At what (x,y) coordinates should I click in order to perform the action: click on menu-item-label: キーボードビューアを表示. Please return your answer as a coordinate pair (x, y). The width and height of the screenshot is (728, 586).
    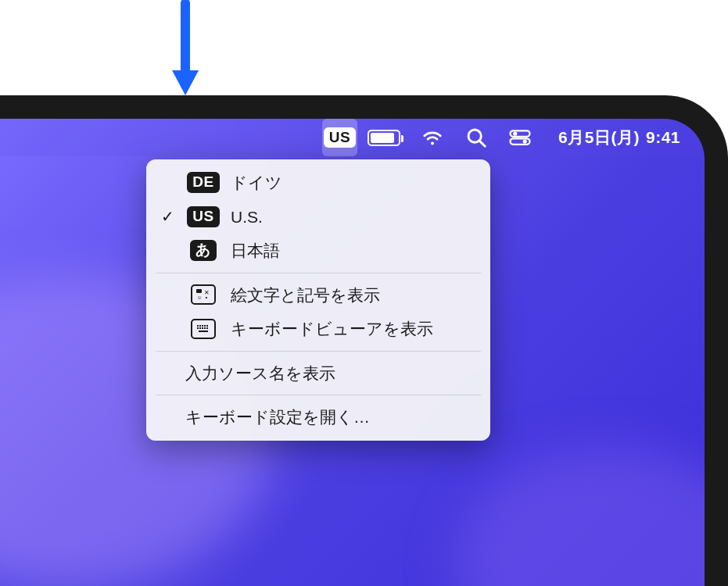
    Looking at the image, I should click on (353, 329).